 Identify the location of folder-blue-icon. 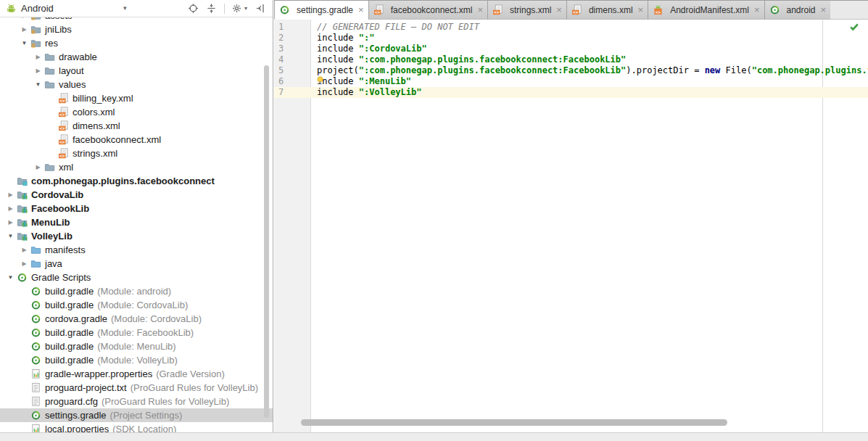
(36, 264).